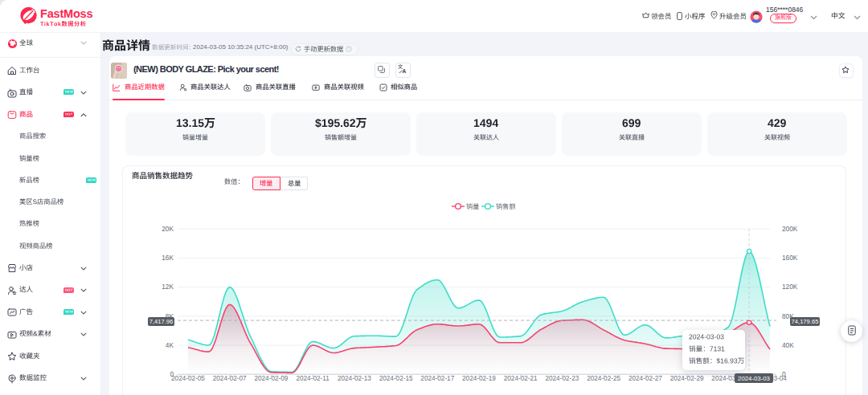 This screenshot has height=395, width=868. Describe the element at coordinates (790, 258) in the screenshot. I see `svg-text: 160K` at that location.